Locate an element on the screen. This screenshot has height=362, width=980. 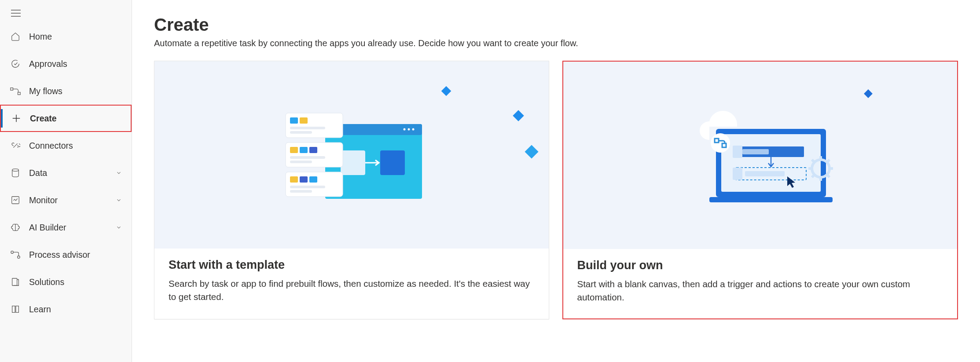
approvals-icon is located at coordinates (15, 64).